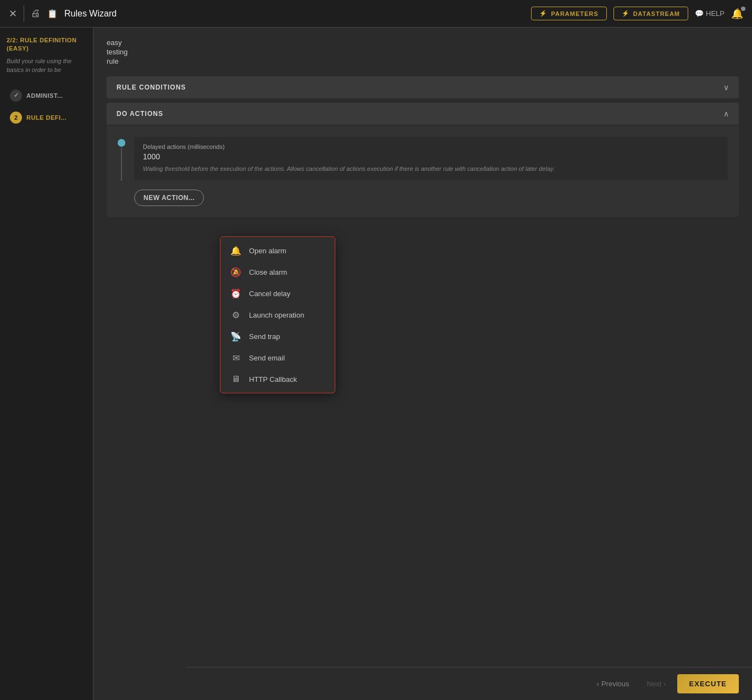 This screenshot has width=752, height=700. I want to click on timeline-row: Delayed actions (milliseconds) 1000 Wait…, so click(423, 159).